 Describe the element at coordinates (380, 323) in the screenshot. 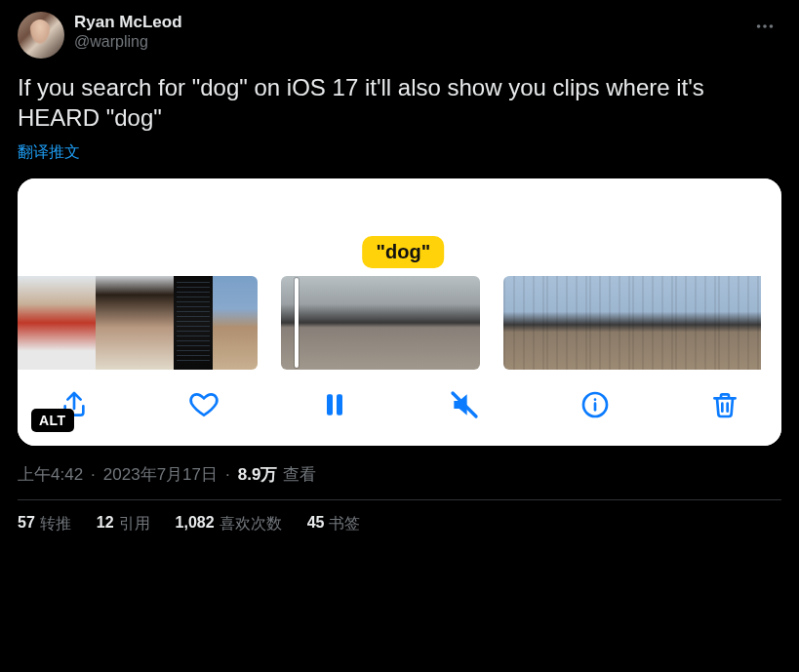

I see `clip-group-active` at that location.